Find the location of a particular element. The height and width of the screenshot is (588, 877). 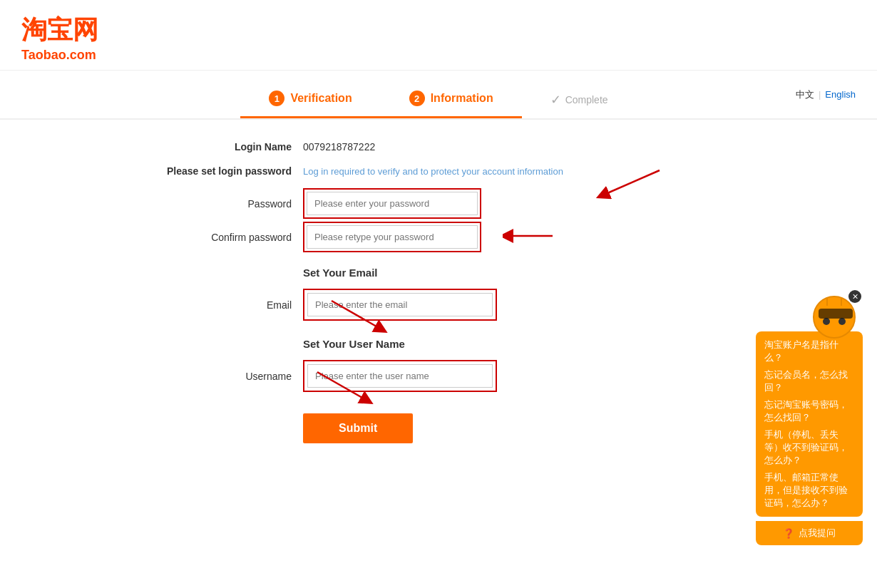

bee-eye-right is located at coordinates (842, 321).